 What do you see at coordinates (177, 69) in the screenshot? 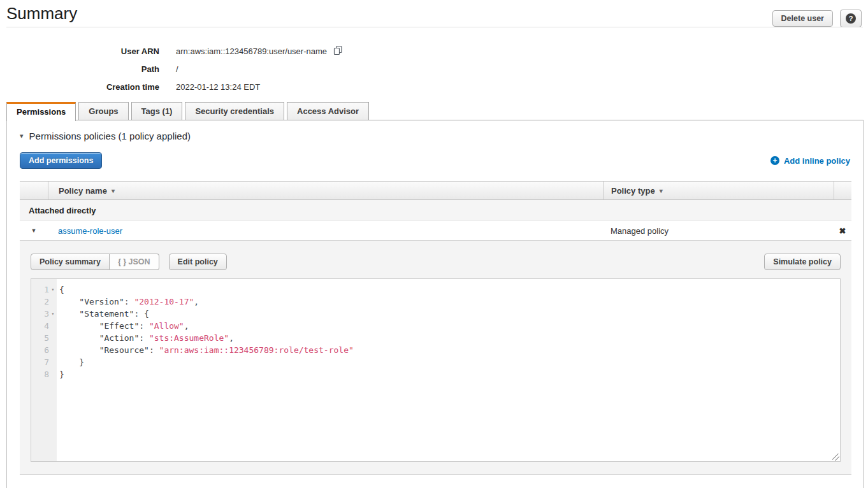
I see `path-value: /` at bounding box center [177, 69].